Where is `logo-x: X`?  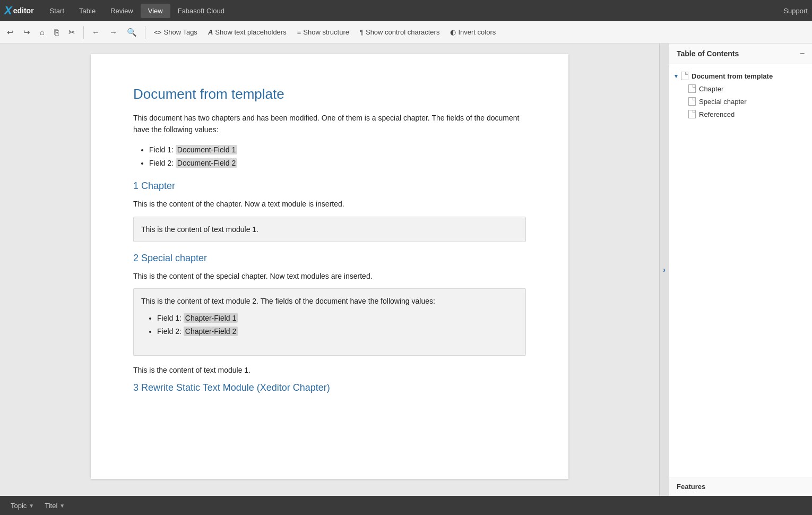 logo-x: X is located at coordinates (8, 11).